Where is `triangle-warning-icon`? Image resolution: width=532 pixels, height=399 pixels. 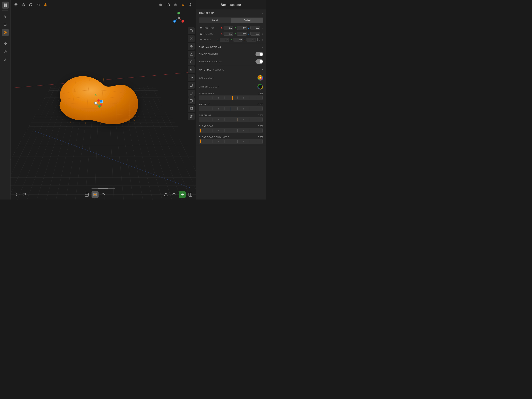
triangle-warning-icon is located at coordinates (191, 54).